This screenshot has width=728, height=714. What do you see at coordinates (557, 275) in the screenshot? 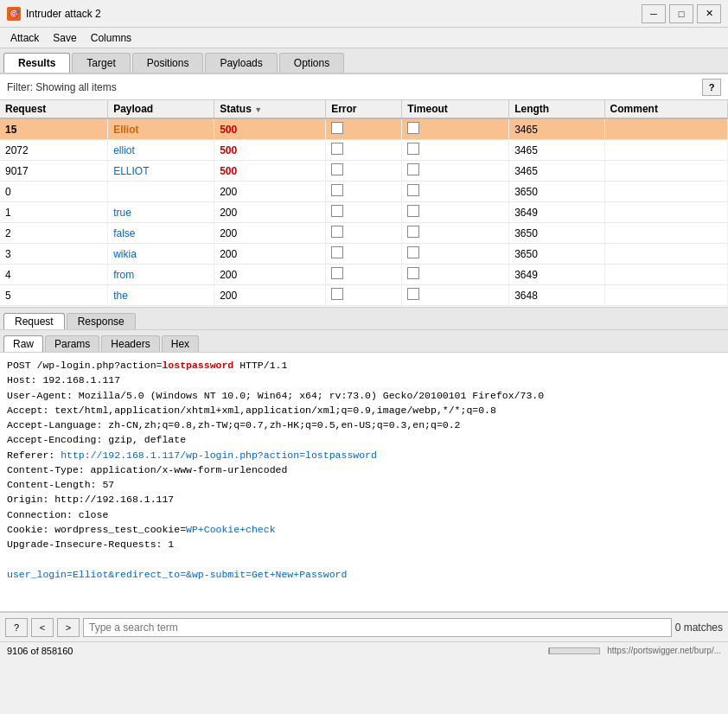
I see `cell-length: 3649` at bounding box center [557, 275].